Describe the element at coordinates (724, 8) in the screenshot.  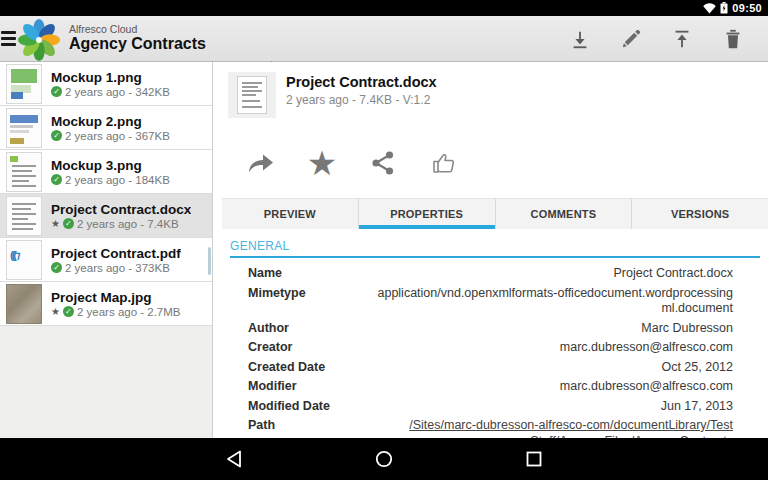
I see `battery-charging-icon` at that location.